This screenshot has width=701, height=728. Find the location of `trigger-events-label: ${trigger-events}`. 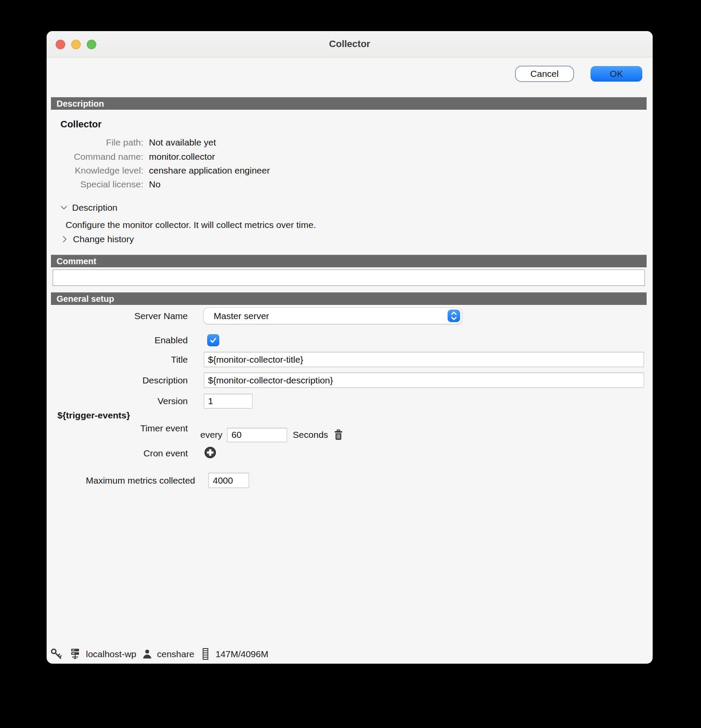

trigger-events-label: ${trigger-events} is located at coordinates (94, 415).